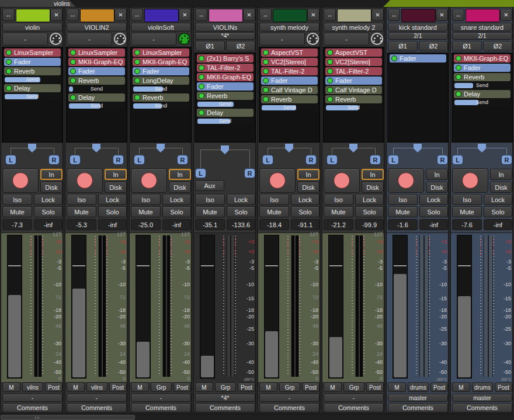 The width and height of the screenshot is (514, 420). Describe the element at coordinates (354, 71) in the screenshot. I see `processor-tal-filter-2: TAL-Filter-2` at that location.